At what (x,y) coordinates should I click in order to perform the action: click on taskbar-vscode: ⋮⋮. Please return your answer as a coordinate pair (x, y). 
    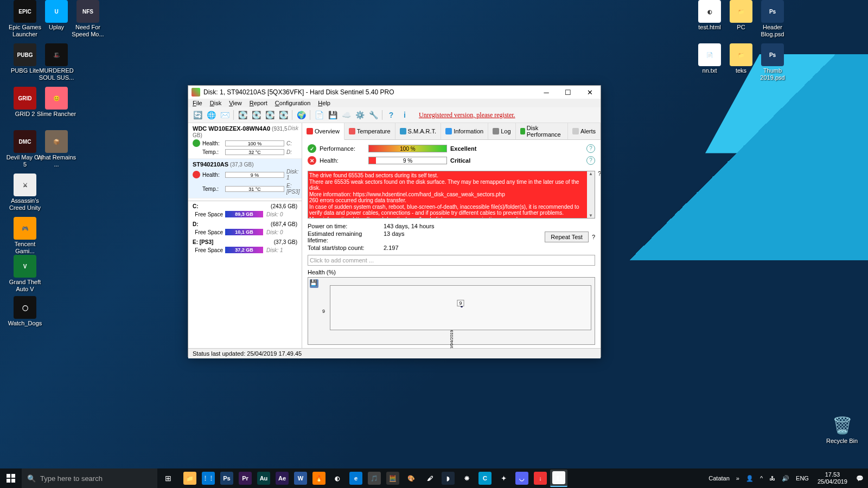
    Looking at the image, I should click on (208, 478).